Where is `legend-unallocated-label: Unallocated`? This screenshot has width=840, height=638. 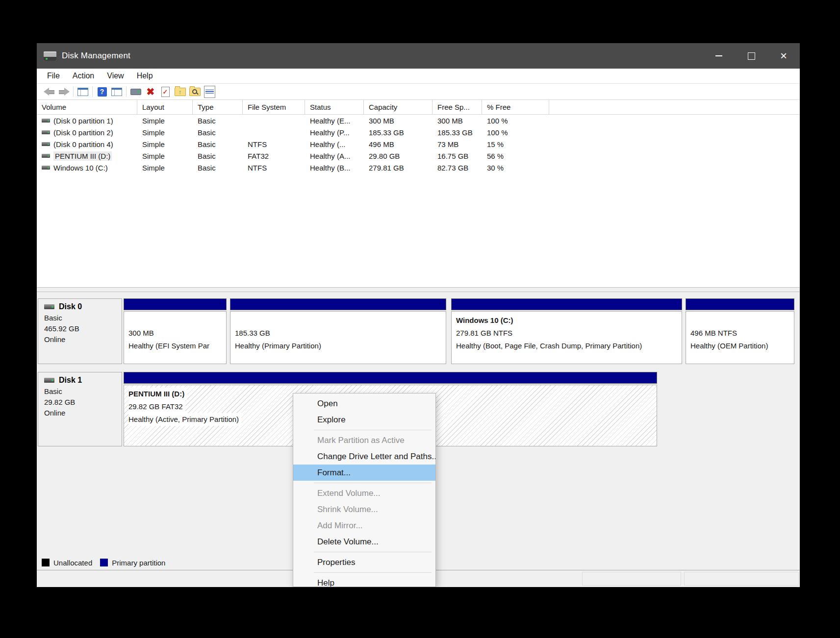
legend-unallocated-label: Unallocated is located at coordinates (73, 563).